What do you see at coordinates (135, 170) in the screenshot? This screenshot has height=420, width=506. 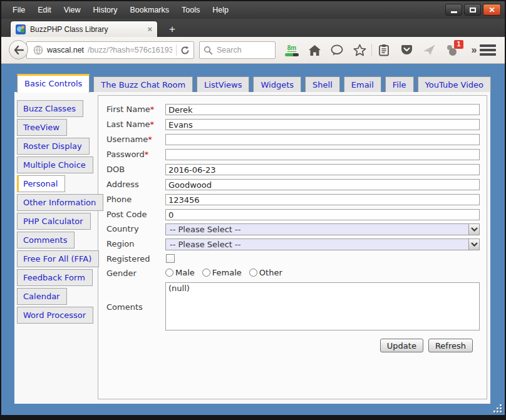 I see `dob-label: DOB` at bounding box center [135, 170].